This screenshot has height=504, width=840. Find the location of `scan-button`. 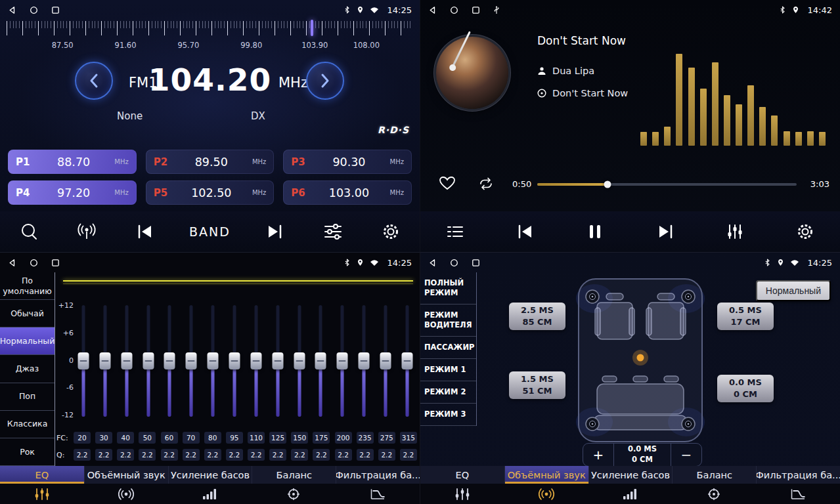

scan-button is located at coordinates (29, 232).